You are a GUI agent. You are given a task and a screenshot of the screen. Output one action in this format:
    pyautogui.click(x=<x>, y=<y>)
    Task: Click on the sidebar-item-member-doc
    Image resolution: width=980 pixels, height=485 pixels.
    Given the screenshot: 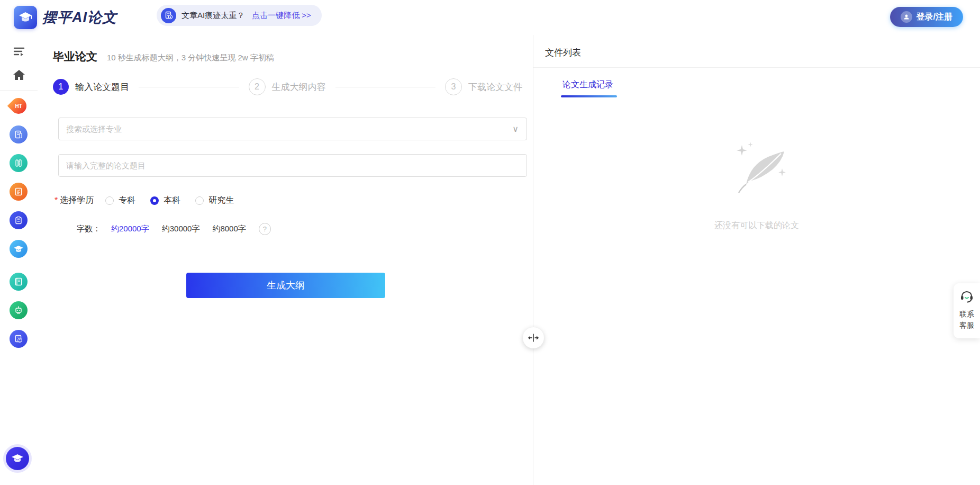 What is the action you would take?
    pyautogui.click(x=19, y=339)
    